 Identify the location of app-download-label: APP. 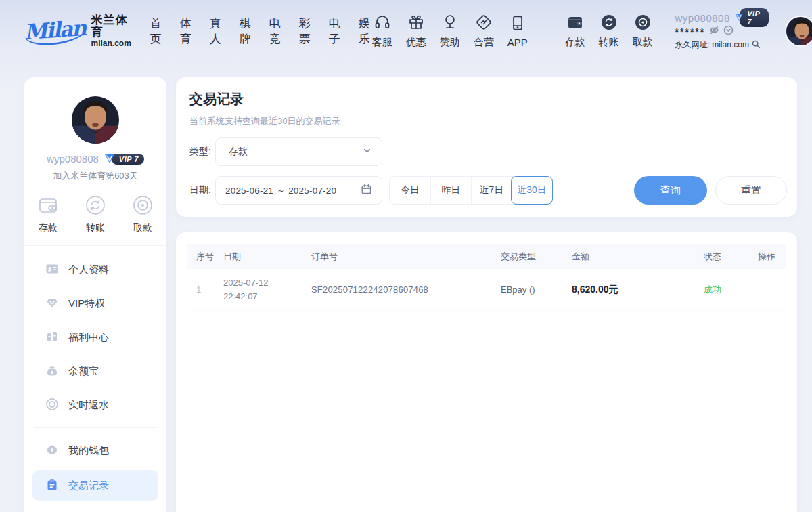
(518, 42).